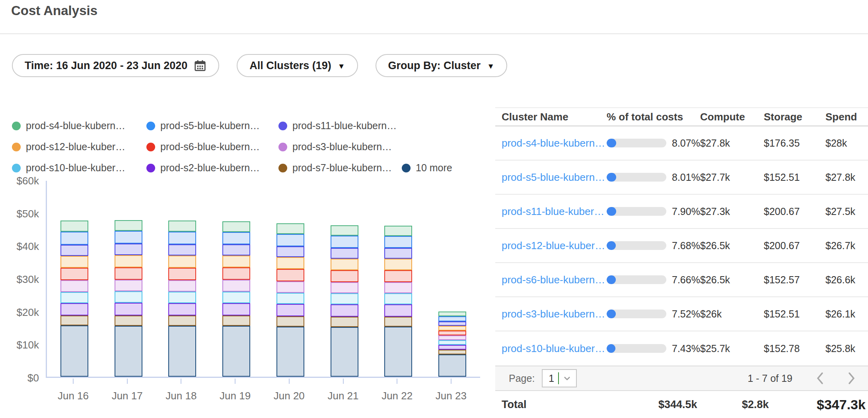 The height and width of the screenshot is (418, 868). Describe the element at coordinates (554, 349) in the screenshot. I see `cluster-name-cell: prod-s10-blue-kuber…` at that location.